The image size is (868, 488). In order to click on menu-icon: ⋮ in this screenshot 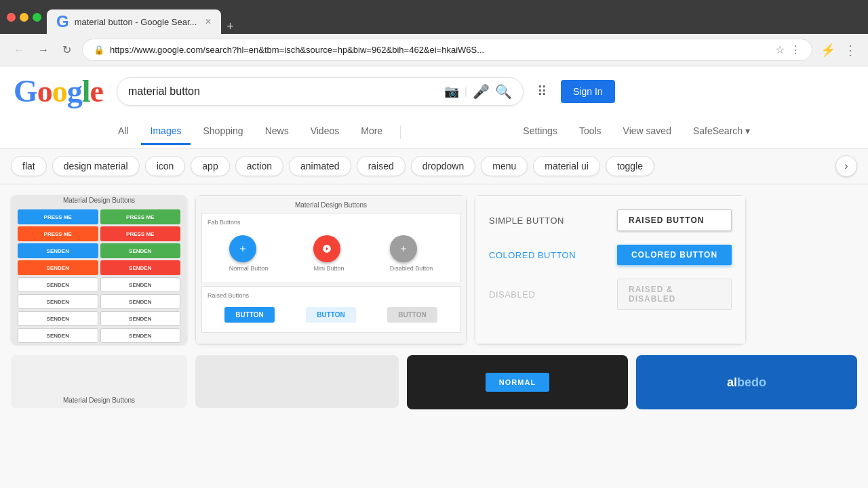, I will do `click(850, 50)`.